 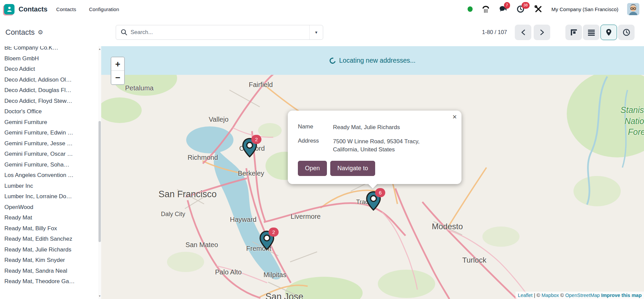 What do you see at coordinates (275, 275) in the screenshot?
I see `city-label: Milpitas` at bounding box center [275, 275].